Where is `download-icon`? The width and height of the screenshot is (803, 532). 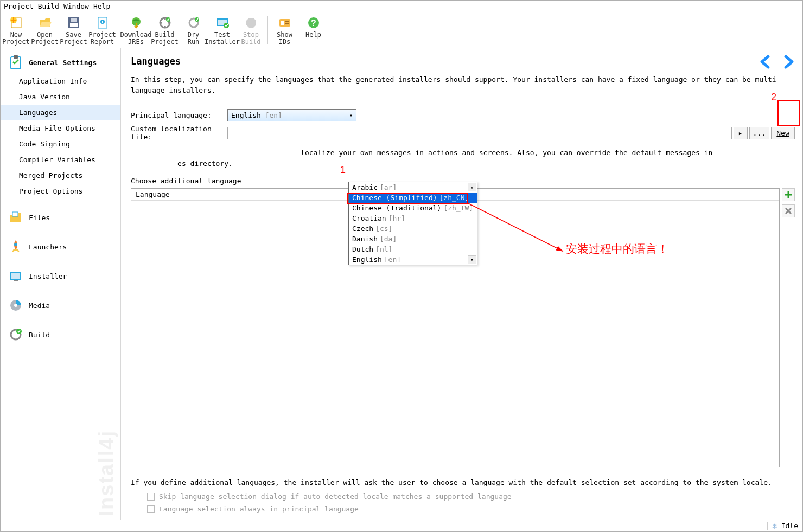 download-icon is located at coordinates (136, 23).